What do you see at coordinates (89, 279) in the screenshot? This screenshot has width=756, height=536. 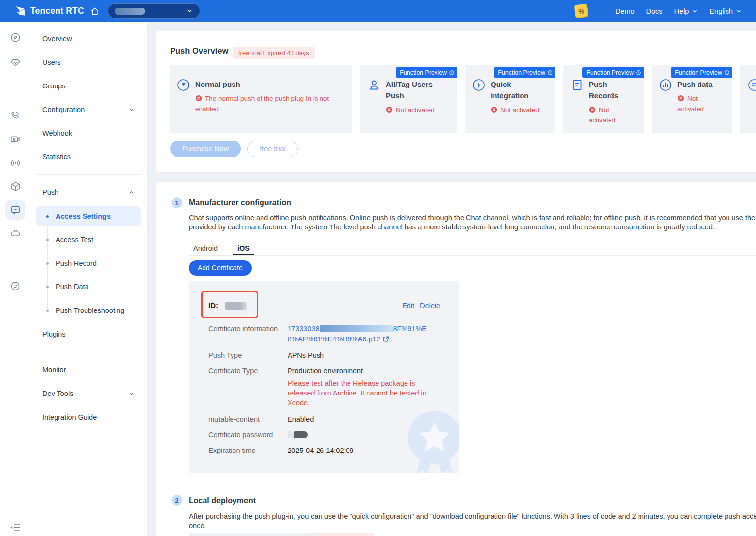 I see `sidebar-menu: Overview Users Groups Configuration Webh…` at bounding box center [89, 279].